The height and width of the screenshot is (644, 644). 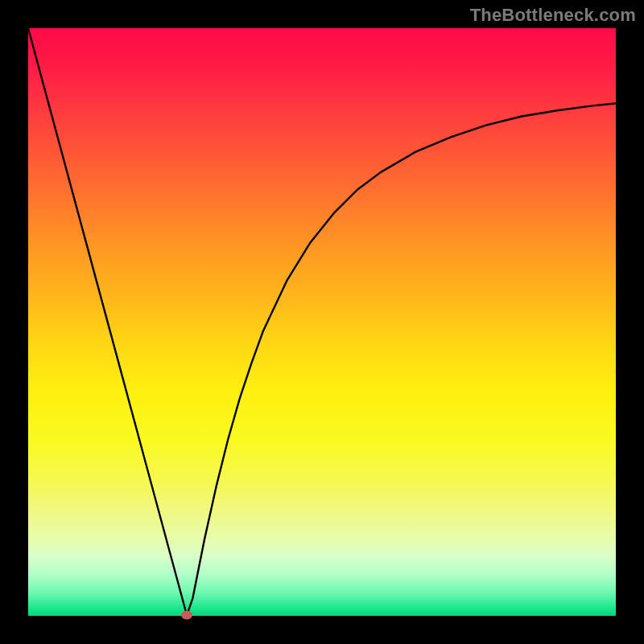 I want to click on minimum-marker, so click(x=187, y=615).